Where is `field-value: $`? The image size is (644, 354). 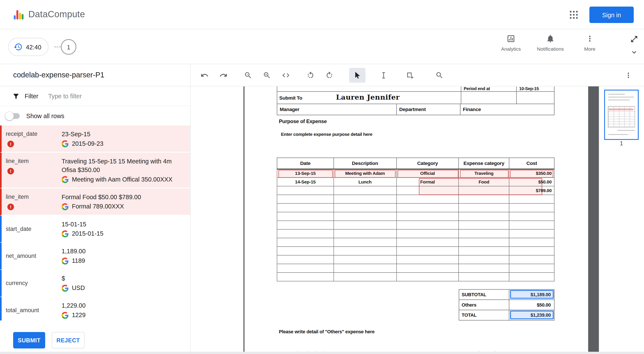
field-value: $ is located at coordinates (124, 278).